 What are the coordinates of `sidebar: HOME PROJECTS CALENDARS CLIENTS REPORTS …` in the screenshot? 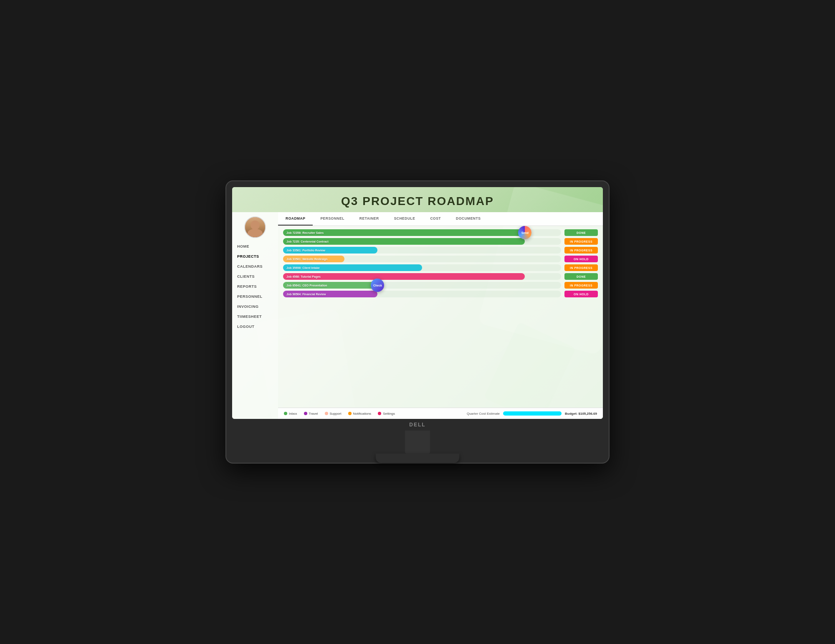 It's located at (255, 316).